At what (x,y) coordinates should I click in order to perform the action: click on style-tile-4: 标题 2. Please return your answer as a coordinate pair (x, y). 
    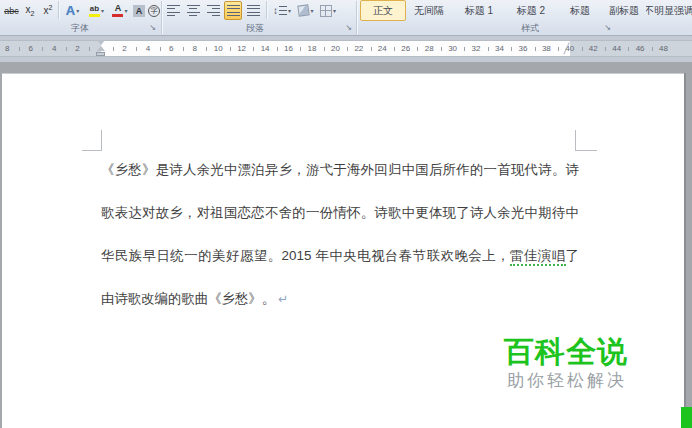
    Looking at the image, I should click on (531, 10).